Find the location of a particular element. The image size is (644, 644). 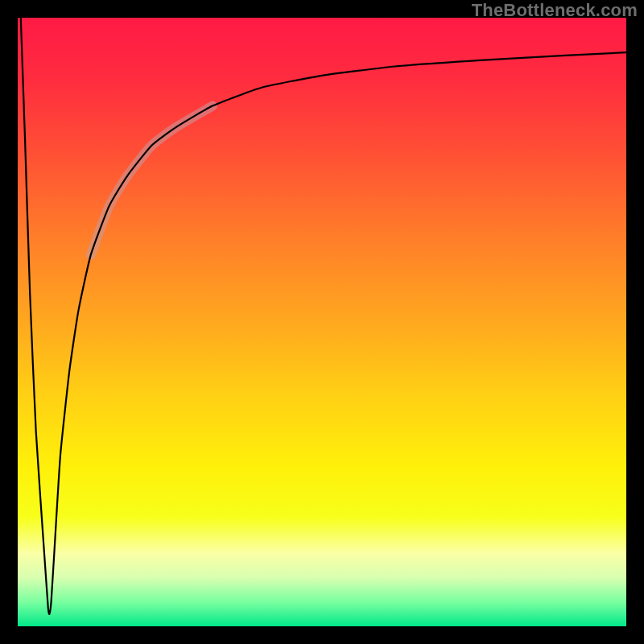

highlight-segment is located at coordinates (151, 180).